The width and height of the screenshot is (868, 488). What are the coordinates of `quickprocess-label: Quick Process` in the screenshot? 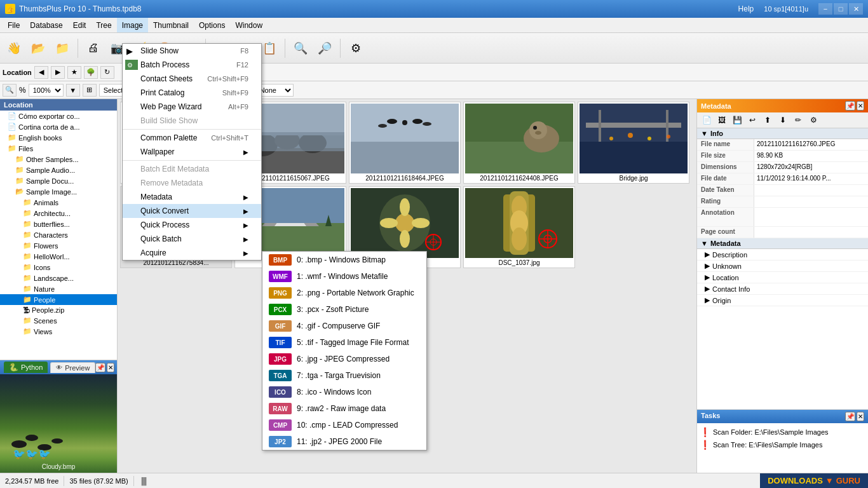 It's located at (165, 225).